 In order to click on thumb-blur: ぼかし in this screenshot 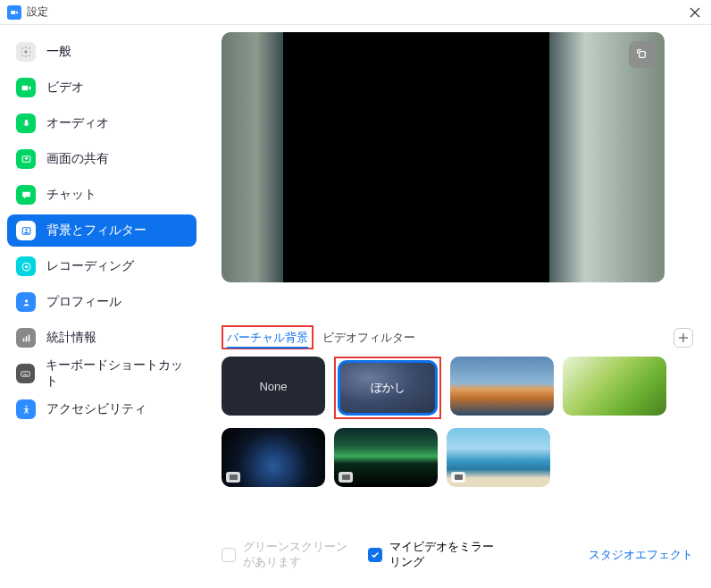, I will do `click(388, 388)`.